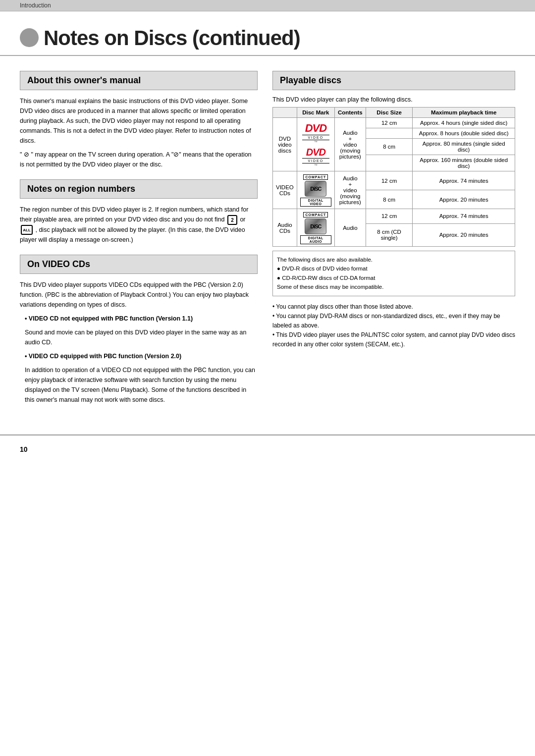  Describe the element at coordinates (316, 189) in the screenshot. I see `disc-body-vcd: DiSC` at that location.